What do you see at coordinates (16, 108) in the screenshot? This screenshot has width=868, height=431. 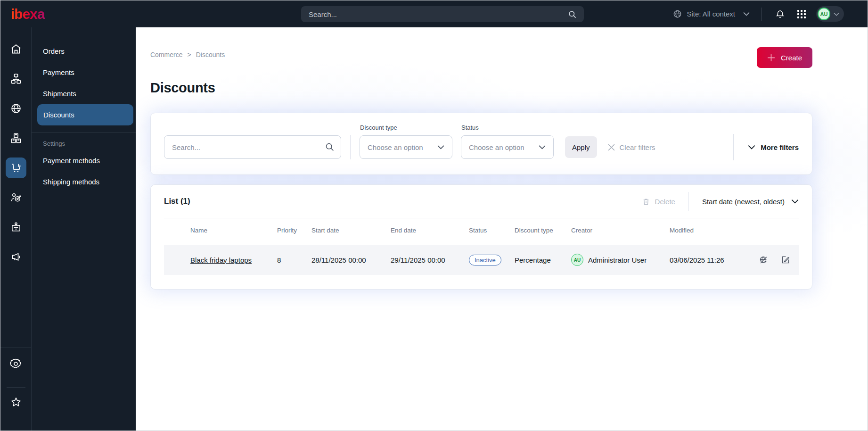 I see `sidebar-item-site` at bounding box center [16, 108].